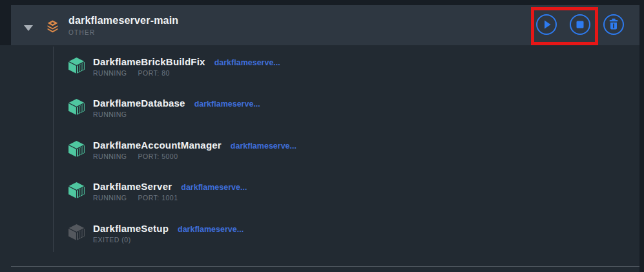 The image size is (644, 272). I want to click on container-row-text: DarkflameAccountManager darkflameserve..…, so click(195, 150).